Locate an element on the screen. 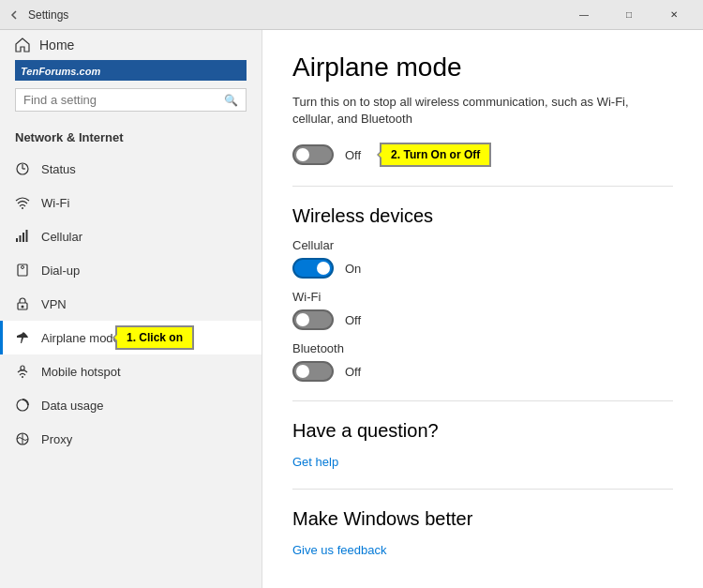 The height and width of the screenshot is (588, 703). sidebar-item-datausage: Data usage is located at coordinates (131, 405).